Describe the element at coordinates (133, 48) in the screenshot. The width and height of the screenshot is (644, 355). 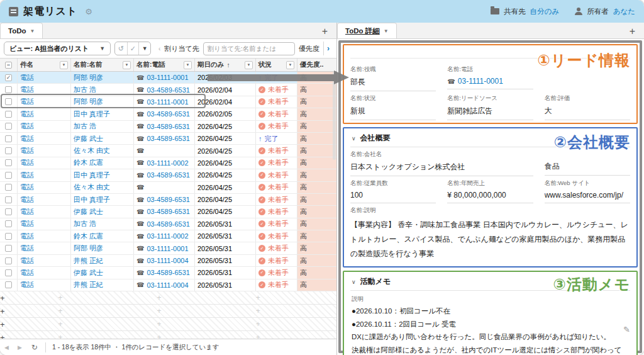
I see `confirm-button: ✓` at that location.